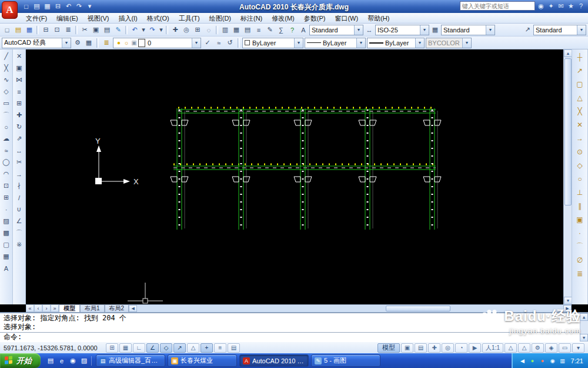  I want to click on dyn-toggle: +, so click(207, 348).